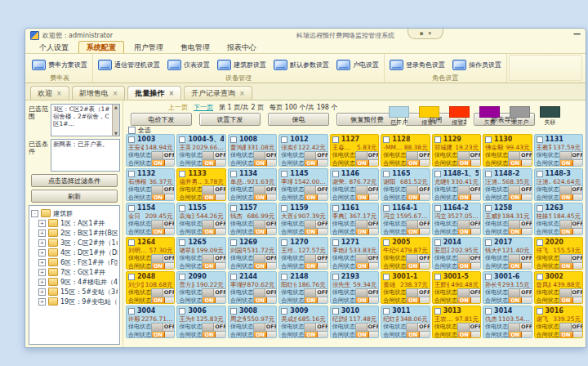 The image size is (588, 366). I want to click on meter-card: 1164-2冯立敏3527.05…保电状态OFF合闸状态ON, so click(457, 219).